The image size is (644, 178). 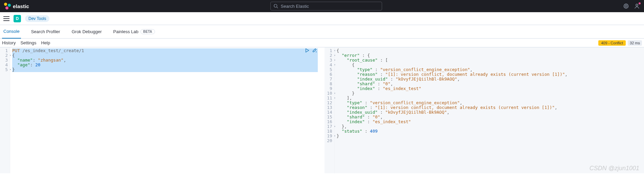 What do you see at coordinates (635, 43) in the screenshot?
I see `response-timing-badge: 32 ms` at bounding box center [635, 43].